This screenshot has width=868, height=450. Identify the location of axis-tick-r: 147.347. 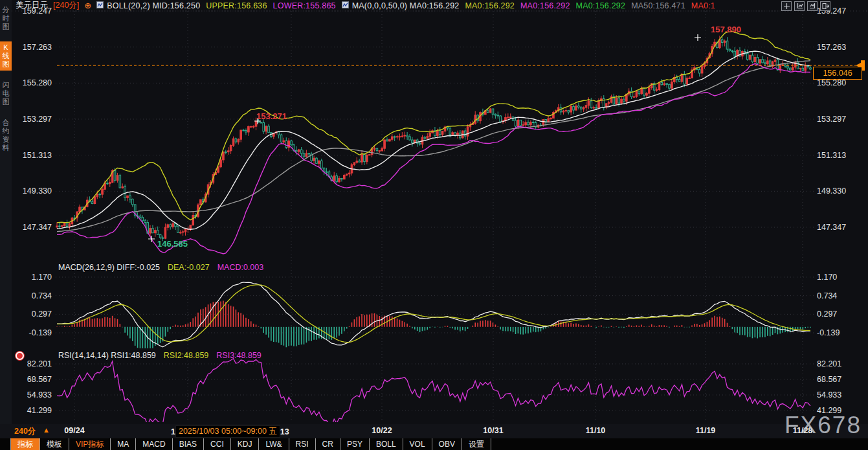
(831, 227).